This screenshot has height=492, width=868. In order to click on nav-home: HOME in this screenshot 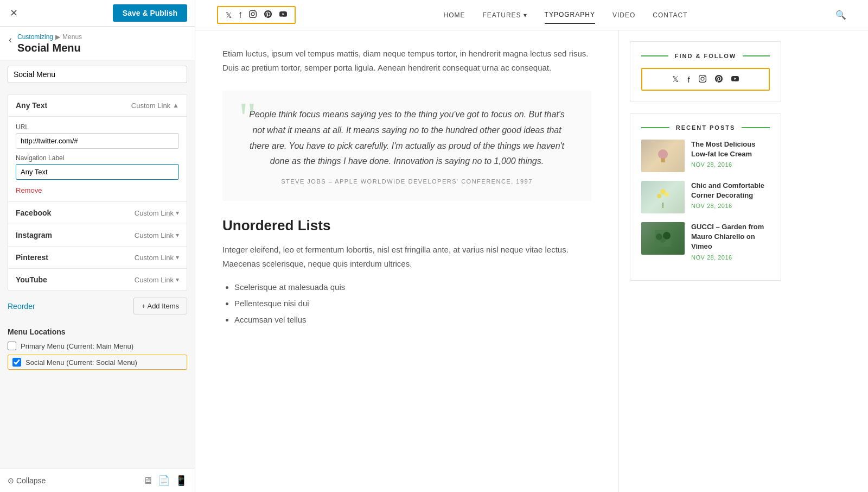, I will do `click(454, 15)`.